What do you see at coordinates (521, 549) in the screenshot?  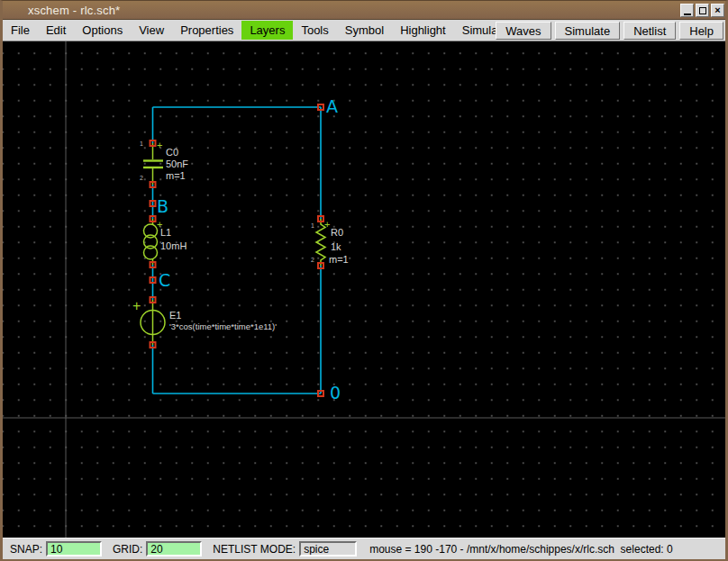 I see `mouse-coordinates-info: mouse = 190 -170 - /mnt/x/home/schippes/…` at bounding box center [521, 549].